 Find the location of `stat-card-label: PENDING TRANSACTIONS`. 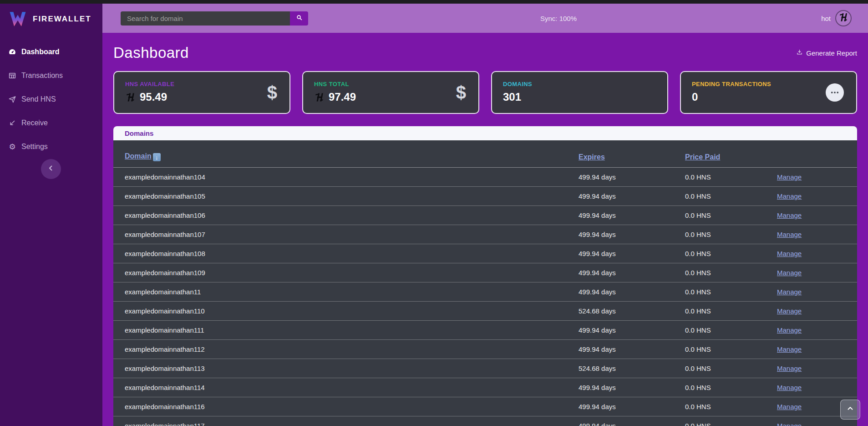

stat-card-label: PENDING TRANSACTIONS is located at coordinates (768, 84).